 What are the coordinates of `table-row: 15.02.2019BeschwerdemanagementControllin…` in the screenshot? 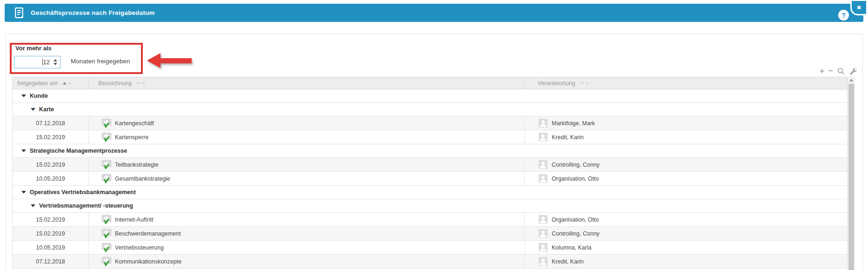 It's located at (430, 234).